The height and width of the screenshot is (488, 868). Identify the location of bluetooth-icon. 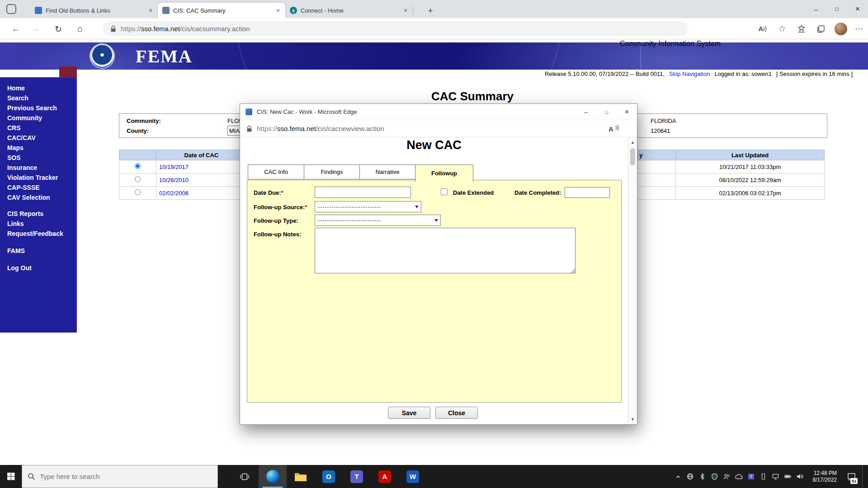
(703, 477).